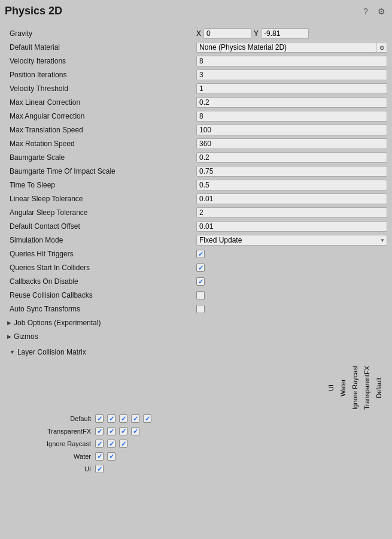 This screenshot has height=539, width=392. Describe the element at coordinates (55, 431) in the screenshot. I see `matrix-row-label-transparent-fx: TransparentFX` at that location.